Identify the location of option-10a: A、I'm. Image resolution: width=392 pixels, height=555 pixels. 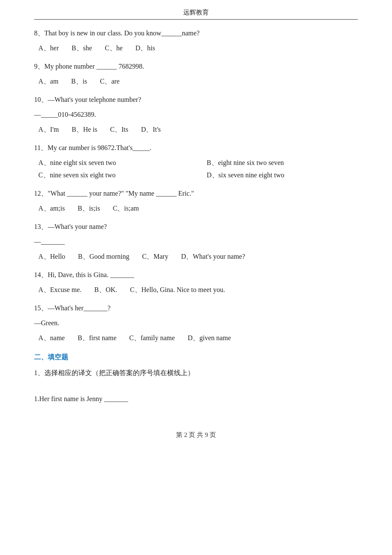
(49, 130).